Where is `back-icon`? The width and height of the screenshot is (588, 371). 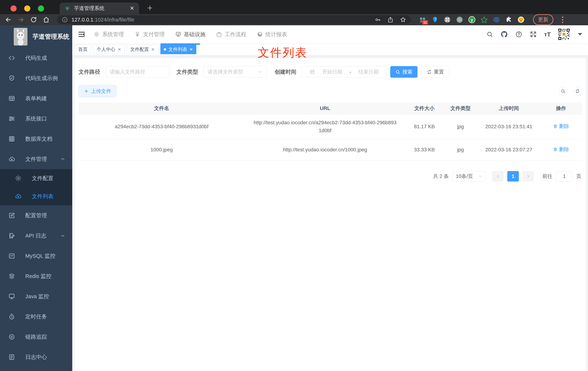
back-icon is located at coordinates (8, 20).